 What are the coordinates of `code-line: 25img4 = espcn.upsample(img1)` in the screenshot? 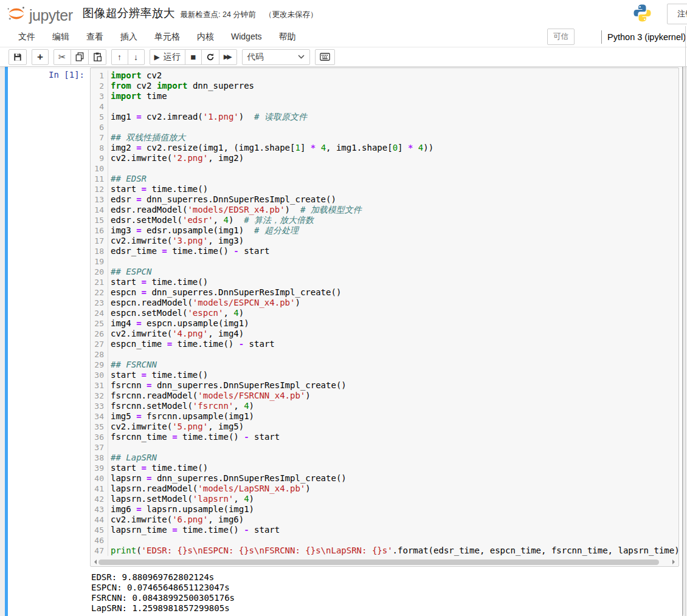 It's located at (384, 323).